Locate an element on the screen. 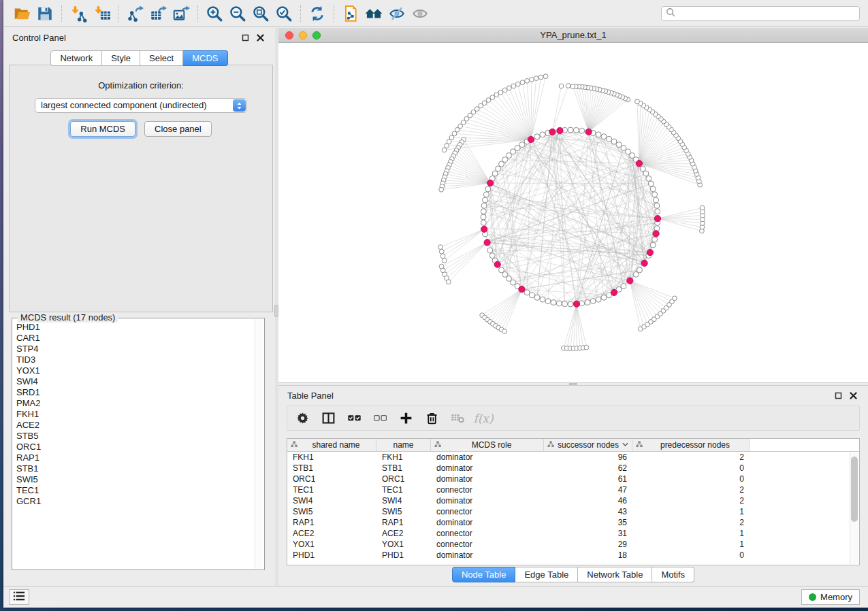 The width and height of the screenshot is (868, 611). tab-select: Select is located at coordinates (162, 59).